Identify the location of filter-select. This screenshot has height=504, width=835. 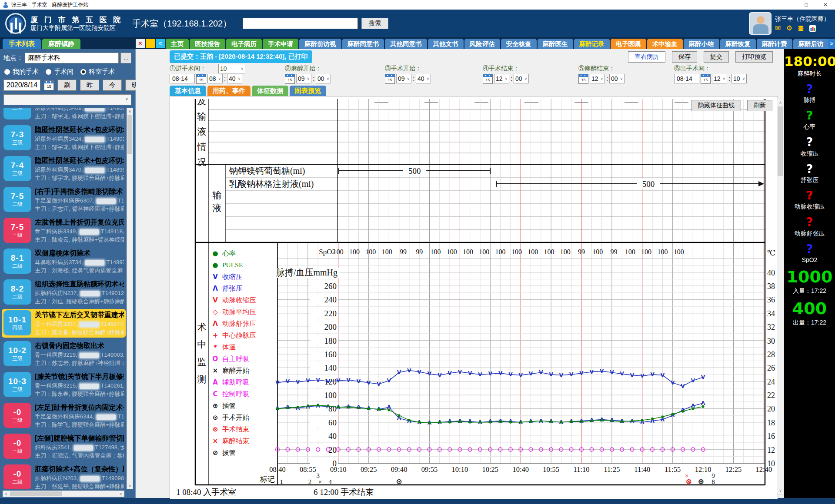
(67, 100).